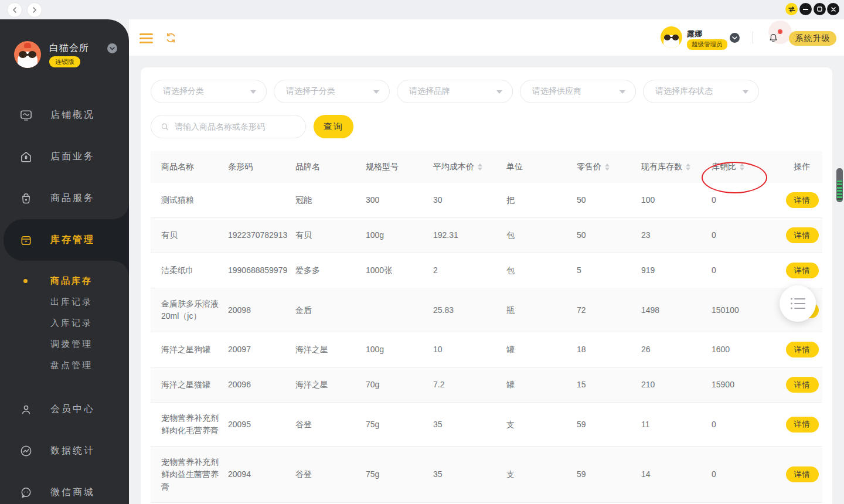 The image size is (844, 504). I want to click on os-title-bar, so click(422, 9).